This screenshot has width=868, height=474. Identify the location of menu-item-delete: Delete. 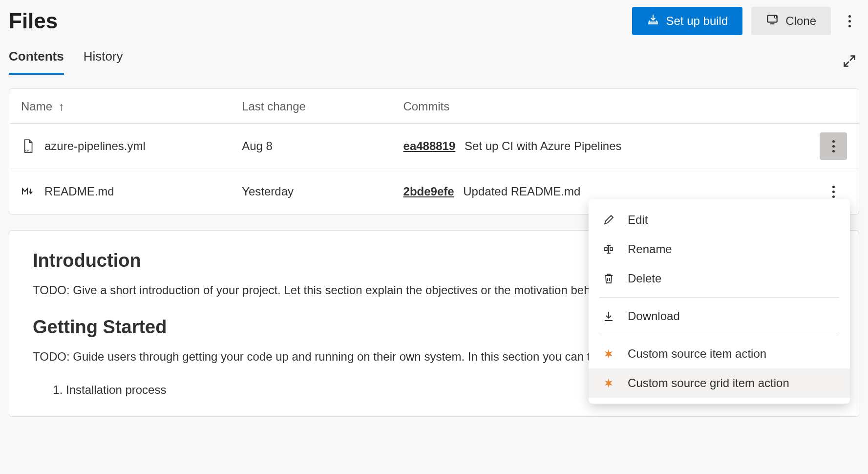
(719, 279).